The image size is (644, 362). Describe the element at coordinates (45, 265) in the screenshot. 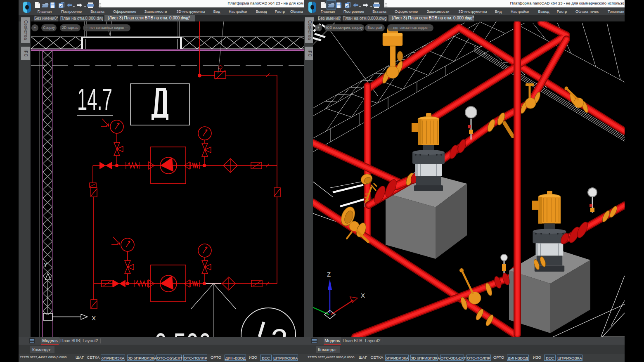

I see `svg-text: Y` at that location.